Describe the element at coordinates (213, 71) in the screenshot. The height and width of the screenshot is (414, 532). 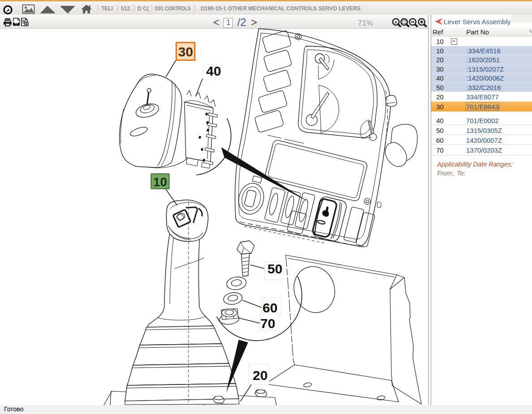
I see `svg-text: 40` at that location.